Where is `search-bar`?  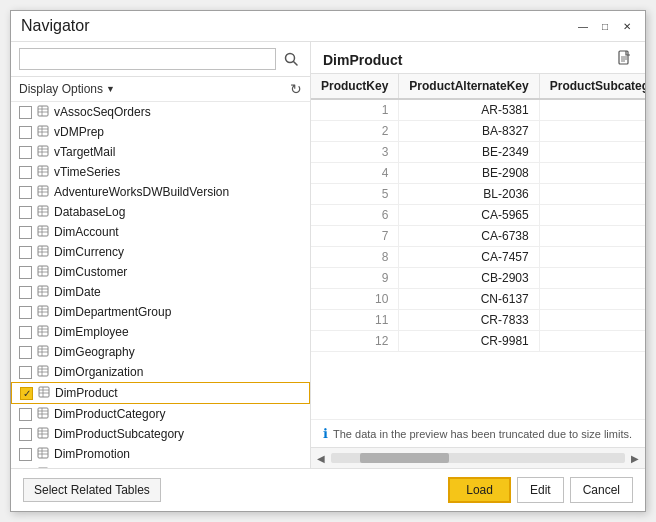 search-bar is located at coordinates (160, 60).